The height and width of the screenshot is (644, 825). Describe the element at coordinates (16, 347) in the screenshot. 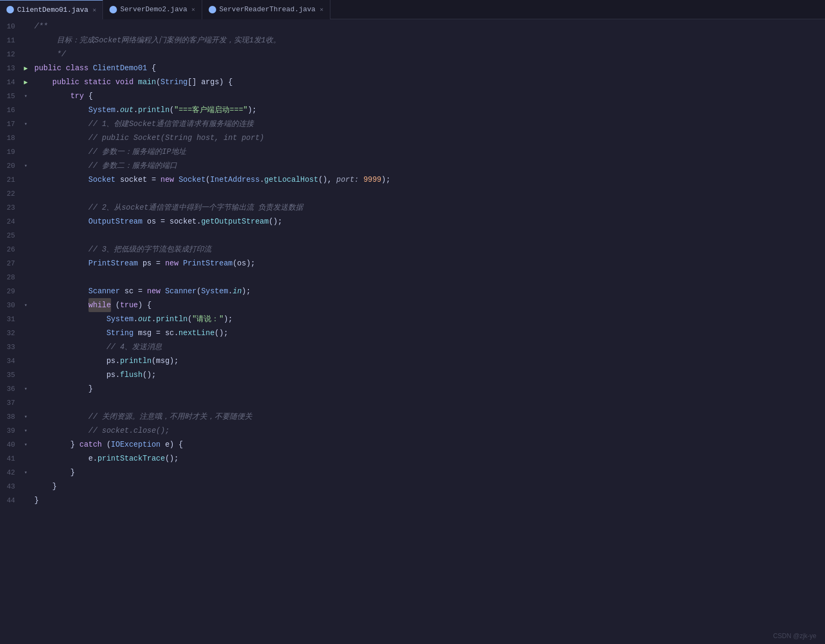

I see `gutter-row-33: 33` at that location.